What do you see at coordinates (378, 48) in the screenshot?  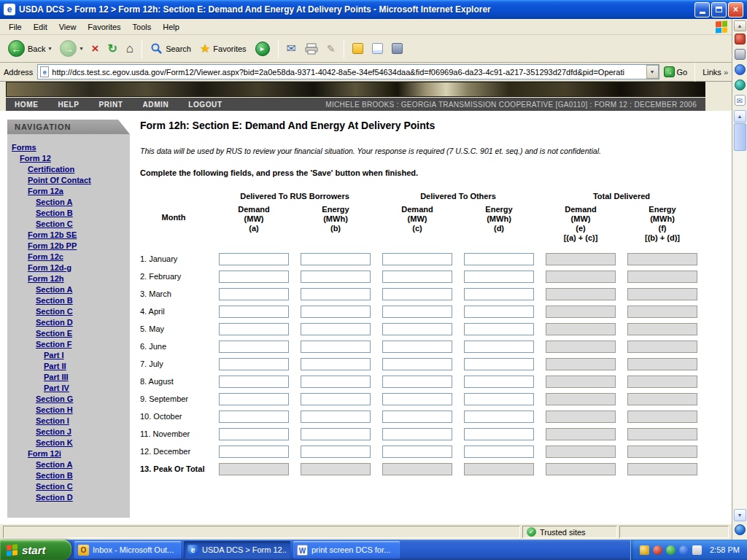 I see `research-button` at bounding box center [378, 48].